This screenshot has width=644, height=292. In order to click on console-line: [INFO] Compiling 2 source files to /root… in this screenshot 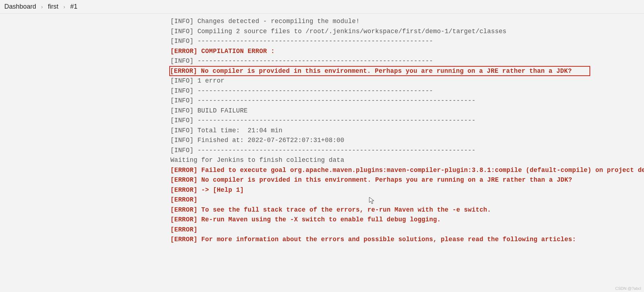, I will do `click(407, 32)`.